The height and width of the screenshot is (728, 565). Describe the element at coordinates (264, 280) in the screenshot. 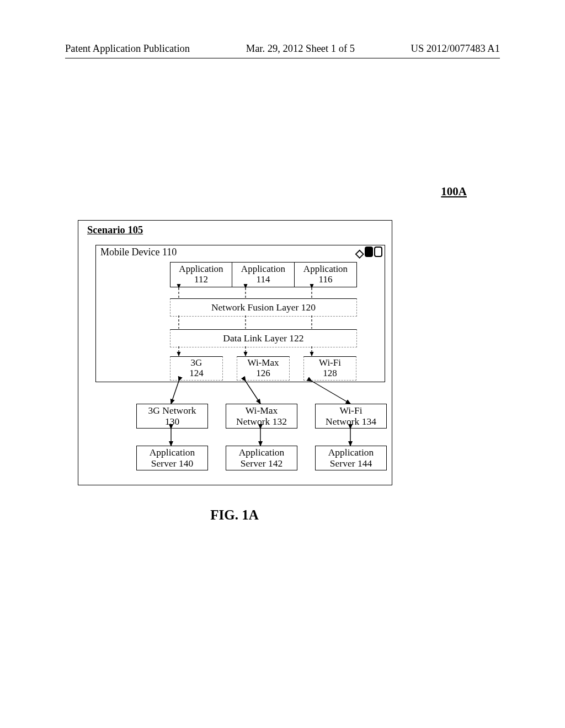

I see `app-114-num: 114` at that location.